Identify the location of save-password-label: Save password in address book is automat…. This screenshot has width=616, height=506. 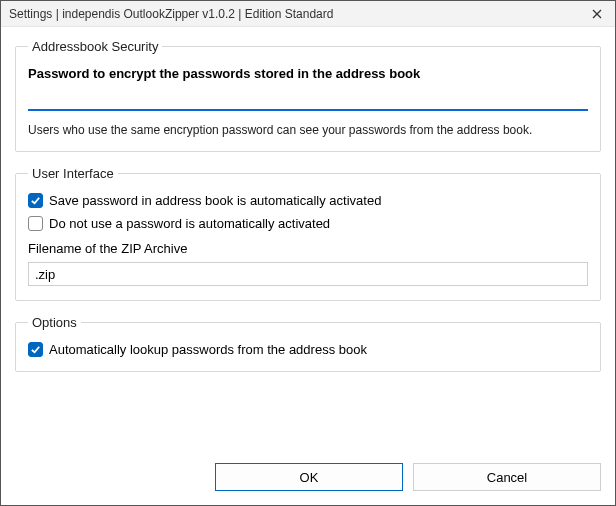
(215, 200).